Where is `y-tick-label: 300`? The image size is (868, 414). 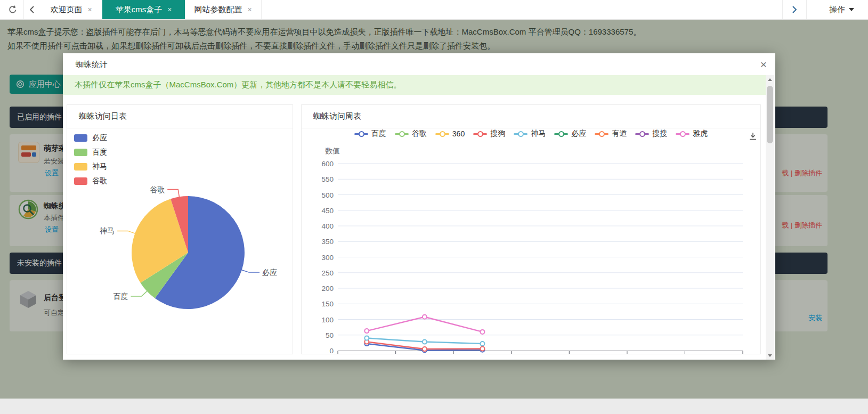
y-tick-label: 300 is located at coordinates (327, 258).